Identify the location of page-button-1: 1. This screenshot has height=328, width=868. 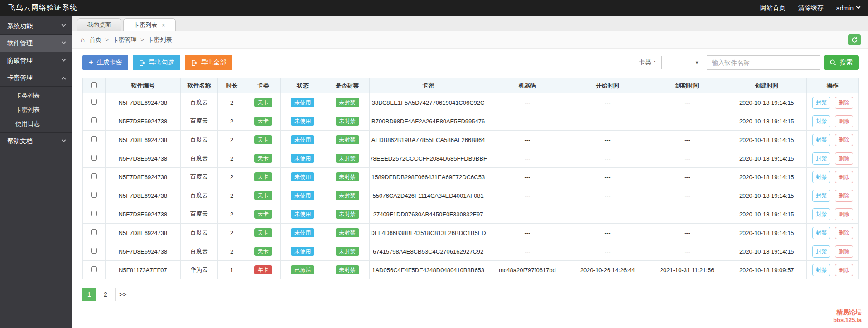
(89, 294).